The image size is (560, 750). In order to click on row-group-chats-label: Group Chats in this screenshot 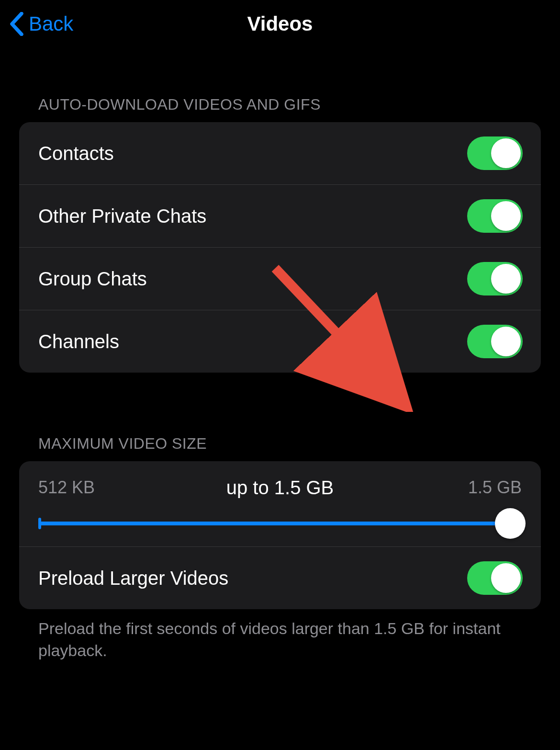, I will do `click(93, 279)`.